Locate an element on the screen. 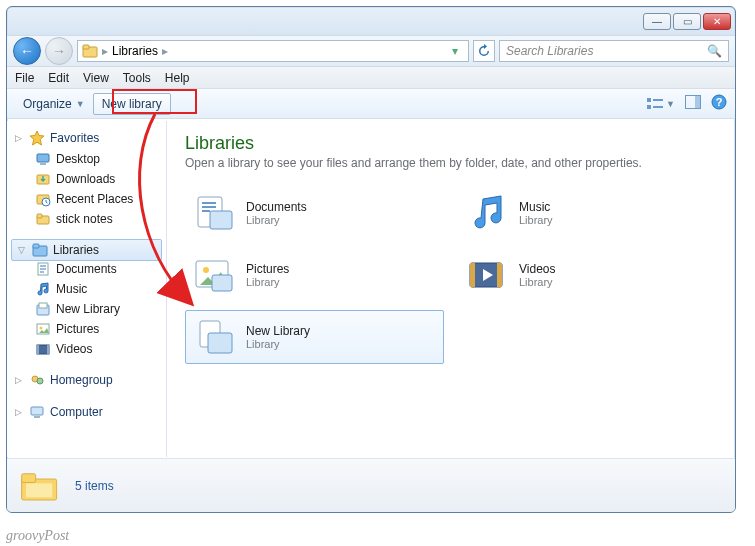 The height and width of the screenshot is (546, 755). organize-button: Organize ▼ is located at coordinates (54, 104).